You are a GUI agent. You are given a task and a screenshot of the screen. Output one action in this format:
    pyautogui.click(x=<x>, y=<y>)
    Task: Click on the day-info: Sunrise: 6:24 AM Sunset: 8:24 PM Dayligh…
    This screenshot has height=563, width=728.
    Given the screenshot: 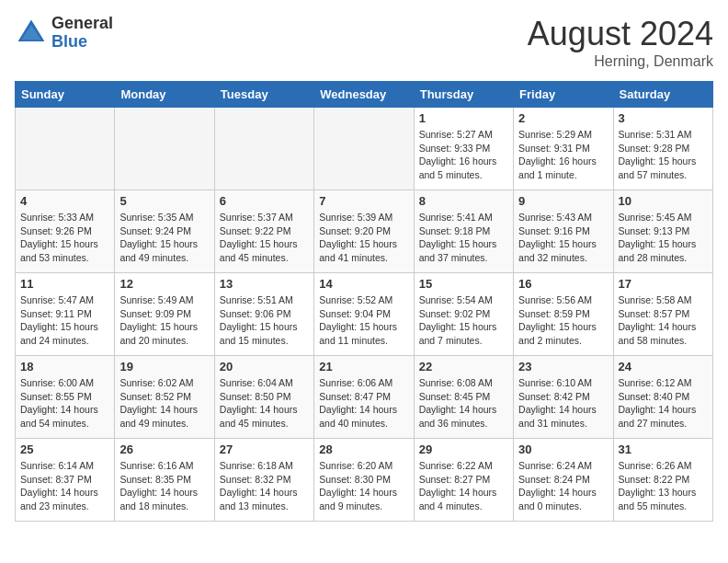 What is the action you would take?
    pyautogui.click(x=563, y=486)
    